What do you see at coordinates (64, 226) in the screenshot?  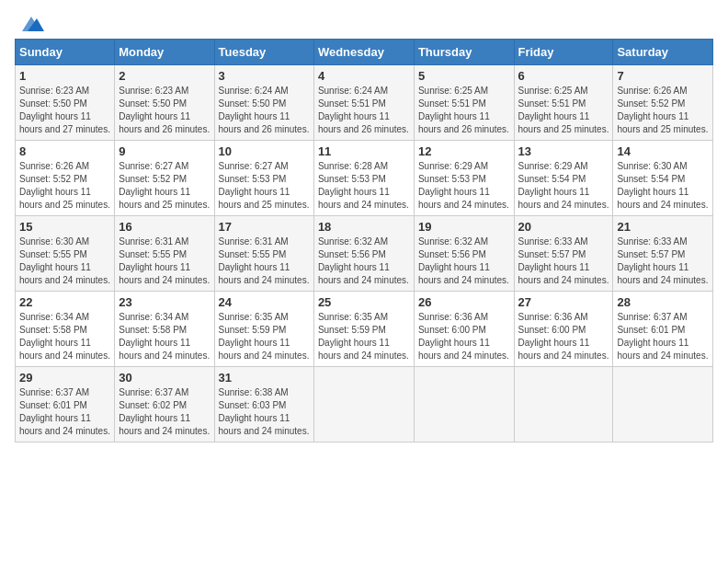 I see `day-number: 15` at bounding box center [64, 226].